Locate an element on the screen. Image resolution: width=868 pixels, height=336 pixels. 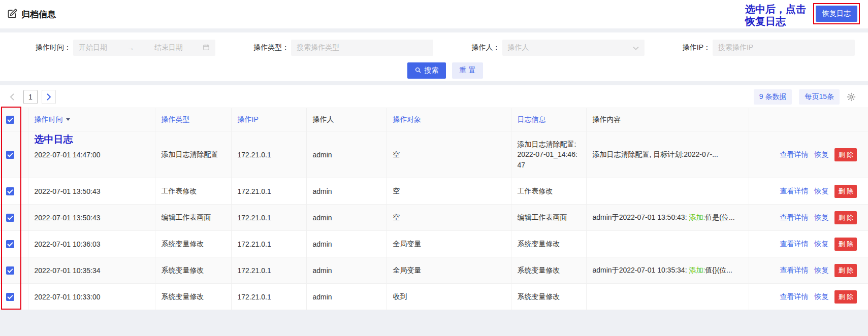
search-icon is located at coordinates (418, 71).